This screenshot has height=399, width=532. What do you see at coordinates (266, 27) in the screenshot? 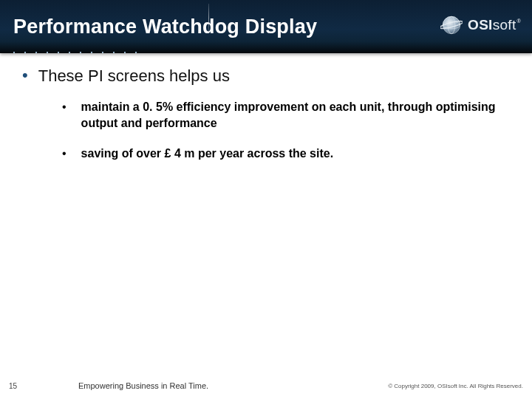
I see `title-band: Performance Watchdog Display` at bounding box center [266, 27].